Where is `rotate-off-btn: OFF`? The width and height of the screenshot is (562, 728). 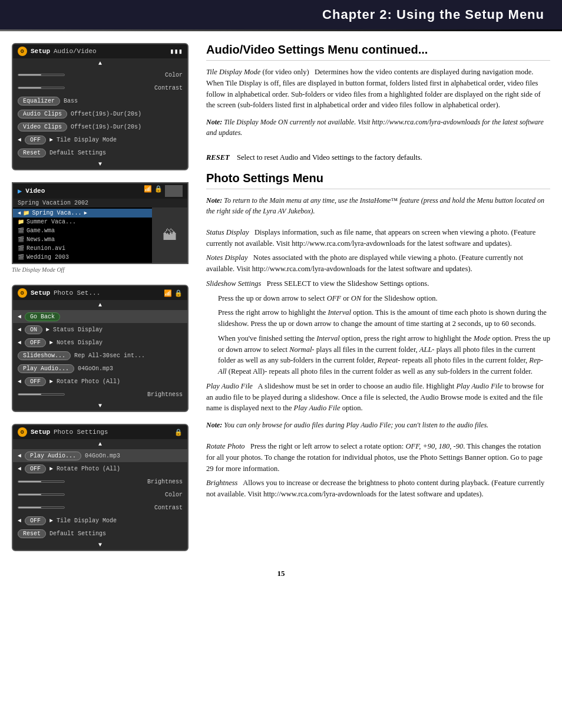
rotate-off-btn: OFF is located at coordinates (35, 382).